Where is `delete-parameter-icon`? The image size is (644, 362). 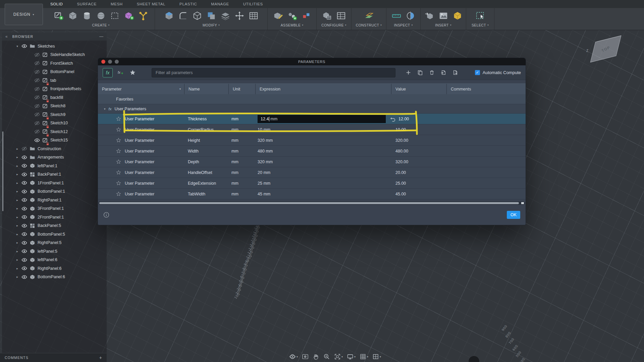
delete-parameter-icon is located at coordinates (432, 73).